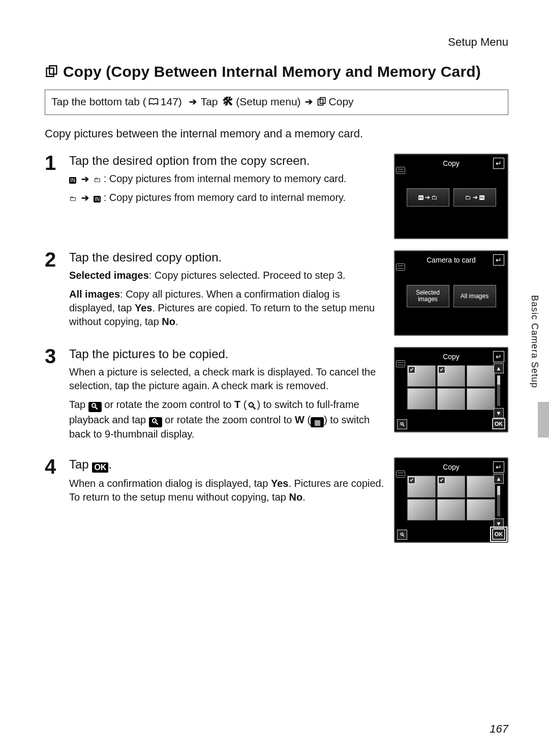 The image size is (549, 756). What do you see at coordinates (52, 467) in the screenshot?
I see `step-num: 4` at bounding box center [52, 467].